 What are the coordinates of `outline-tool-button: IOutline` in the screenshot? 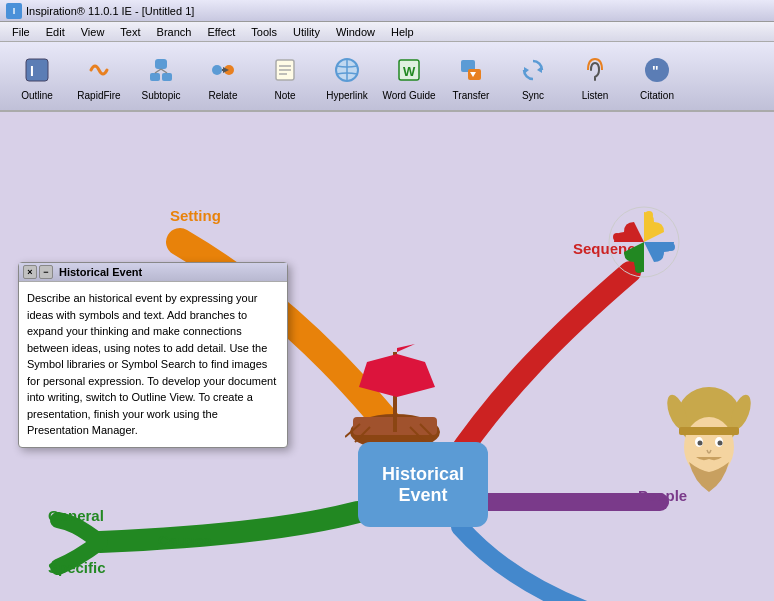 It's located at (37, 76).